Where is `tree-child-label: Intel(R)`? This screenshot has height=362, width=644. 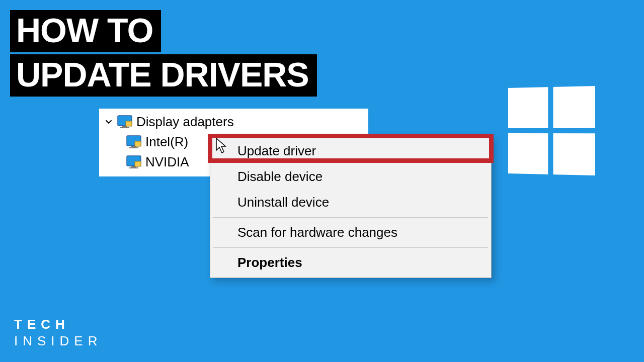 tree-child-label: Intel(R) is located at coordinates (167, 142).